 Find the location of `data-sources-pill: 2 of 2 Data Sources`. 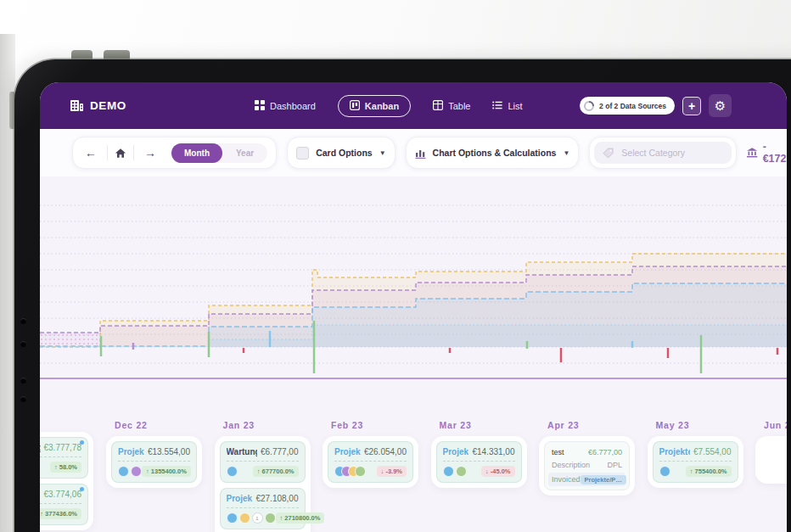

data-sources-pill: 2 of 2 Data Sources is located at coordinates (627, 105).